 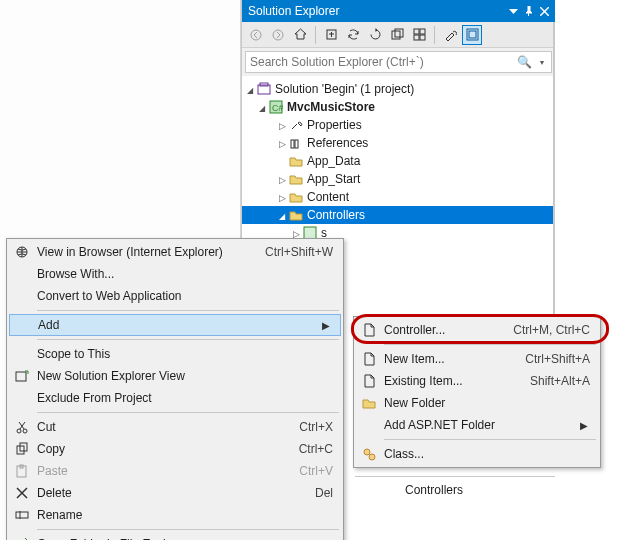 I want to click on project-node: C# MvcMusicStore, so click(x=398, y=107).